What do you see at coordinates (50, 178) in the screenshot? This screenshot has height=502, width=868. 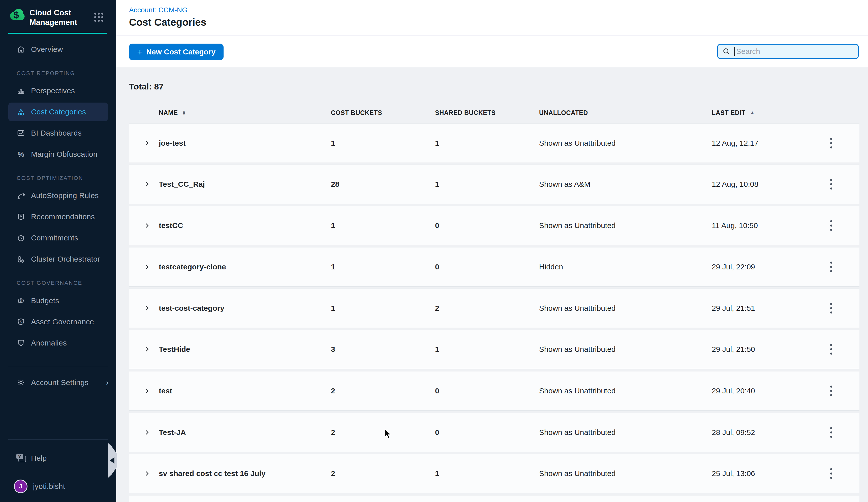 I see `sidebar-section-cost-optimization: COST OPTIMIZATION` at bounding box center [50, 178].